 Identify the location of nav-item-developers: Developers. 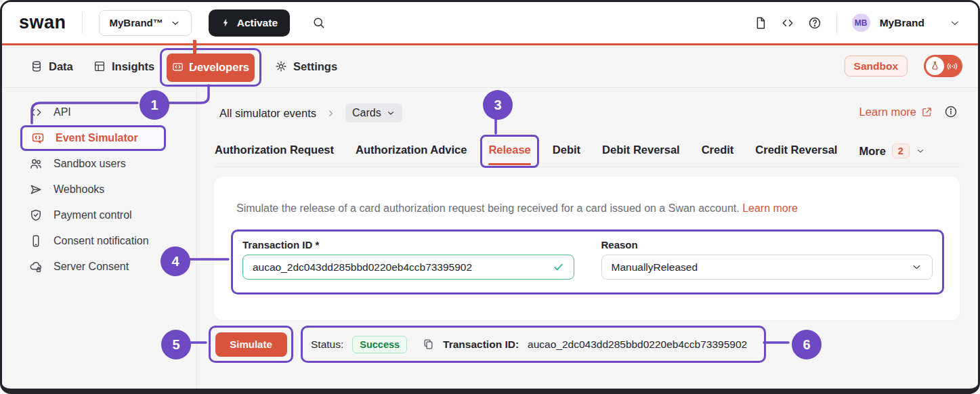
(211, 68).